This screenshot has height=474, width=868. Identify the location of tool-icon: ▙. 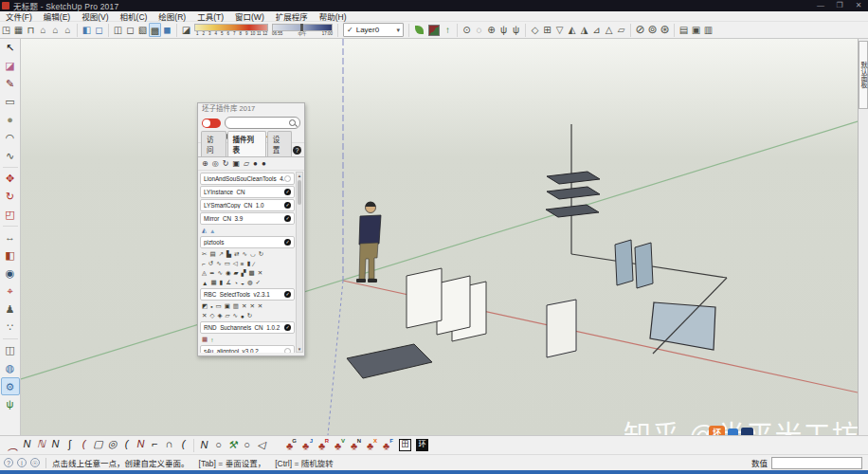
(229, 254).